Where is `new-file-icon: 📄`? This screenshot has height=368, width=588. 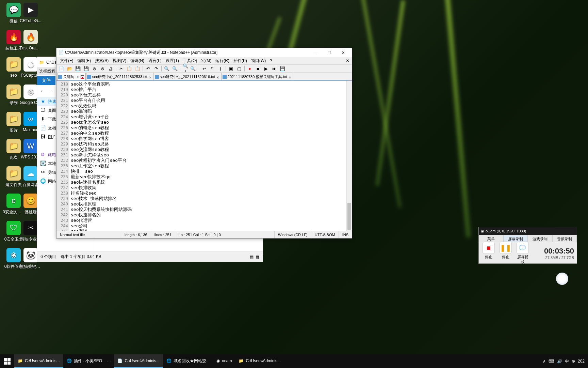
new-file-icon: 📄 is located at coordinates (62, 68).